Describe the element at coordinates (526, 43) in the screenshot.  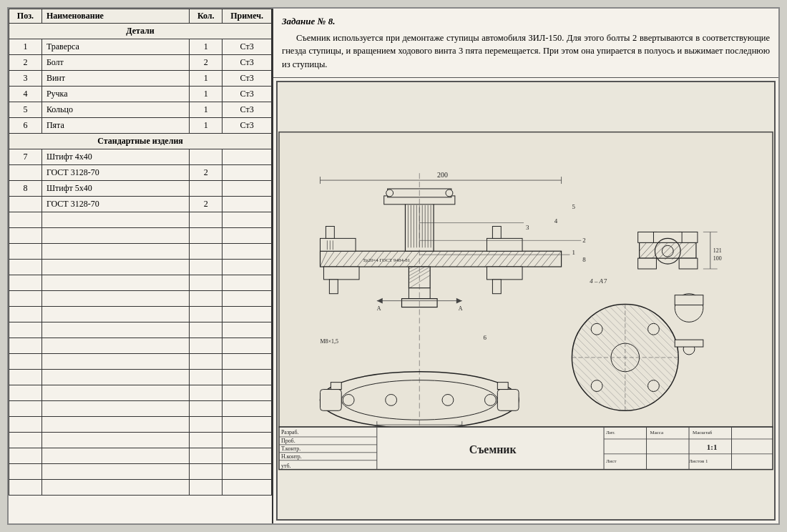
I see `task-area: Задание № 8. Съемник используется при де…` at that location.